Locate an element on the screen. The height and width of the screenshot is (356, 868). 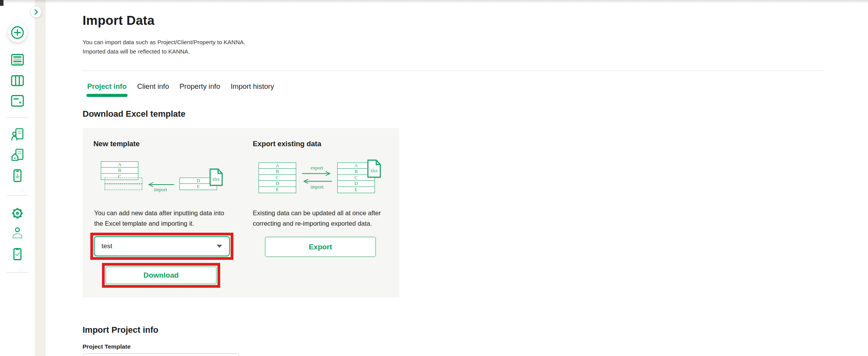
project-template-select is located at coordinates (161, 354).